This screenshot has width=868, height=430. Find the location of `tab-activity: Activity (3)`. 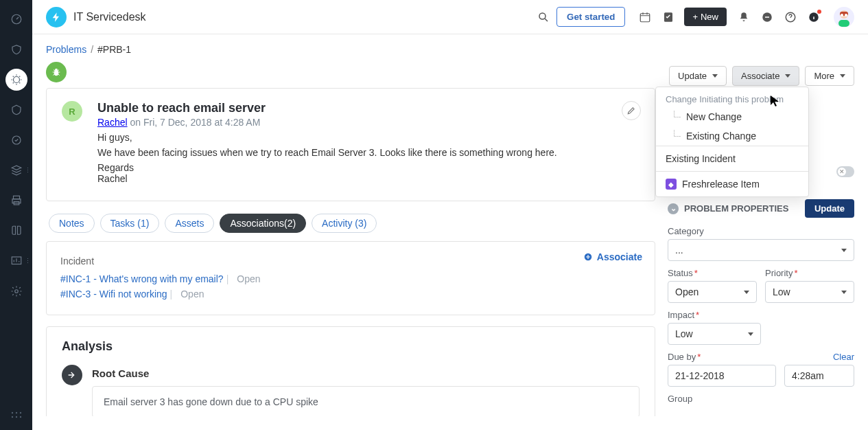

tab-activity: Activity (3) is located at coordinates (344, 223).